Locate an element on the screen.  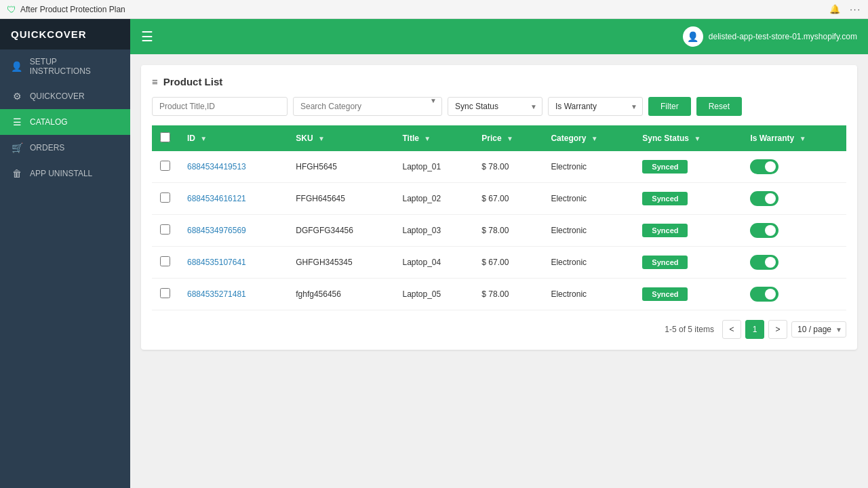
table-row: 6884535271481 fghfg456456 Laptop_05 $ 78… is located at coordinates (499, 294).